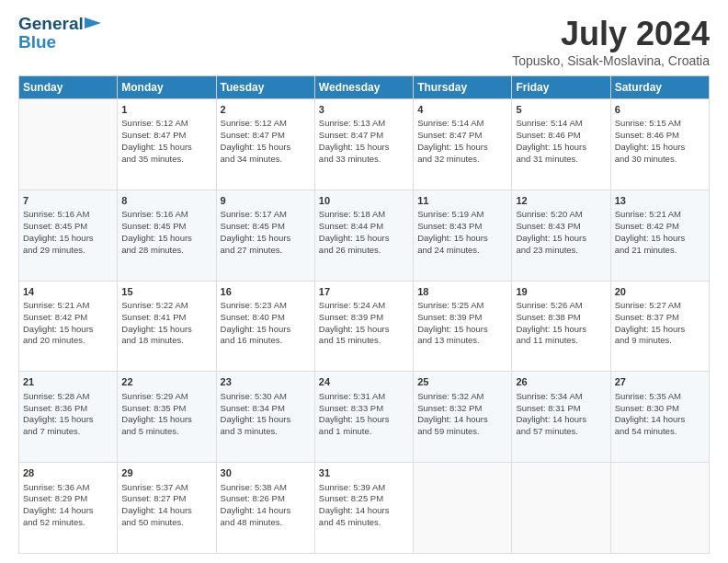  I want to click on calendar-cell: 20Sunrise: 5:27 AM Sunset: 8:37 PM Dayli…, so click(660, 326).